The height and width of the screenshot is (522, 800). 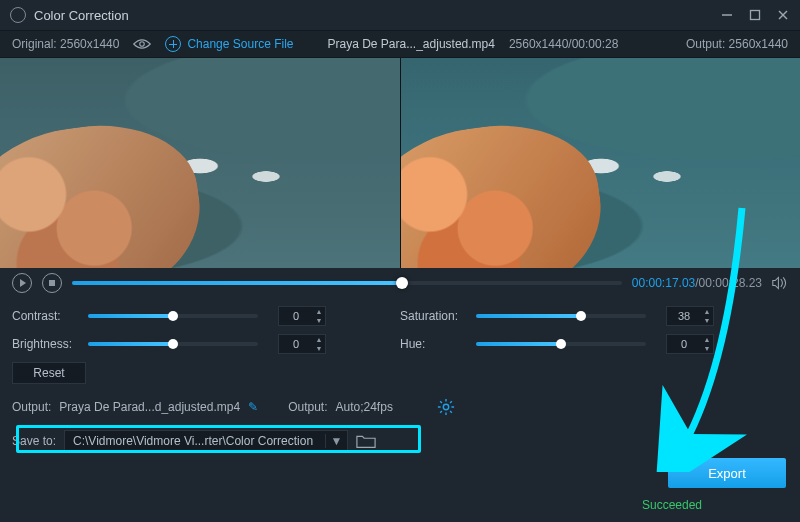 What do you see at coordinates (561, 344) in the screenshot?
I see `hue-slider` at bounding box center [561, 344].